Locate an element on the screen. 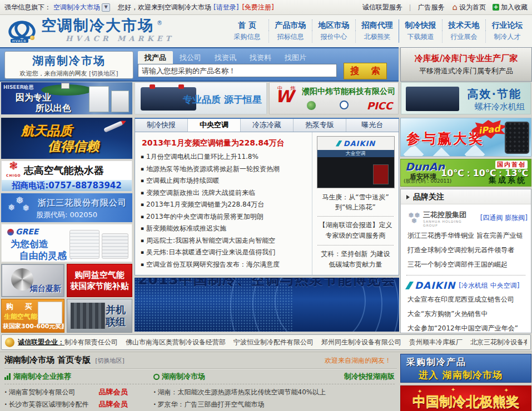  search-tab-companies: 找公司 is located at coordinates (190, 58).